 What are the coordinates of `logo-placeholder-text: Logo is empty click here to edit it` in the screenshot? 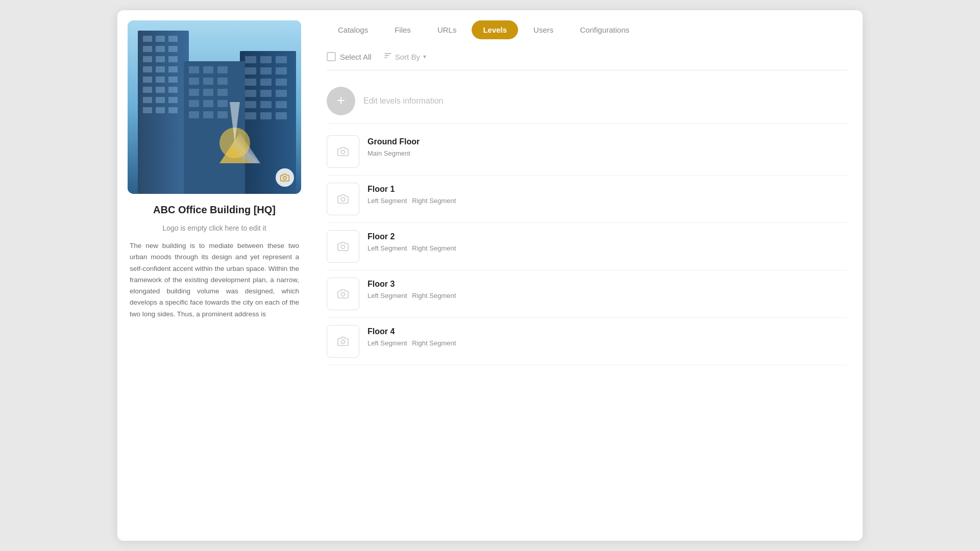 It's located at (214, 228).